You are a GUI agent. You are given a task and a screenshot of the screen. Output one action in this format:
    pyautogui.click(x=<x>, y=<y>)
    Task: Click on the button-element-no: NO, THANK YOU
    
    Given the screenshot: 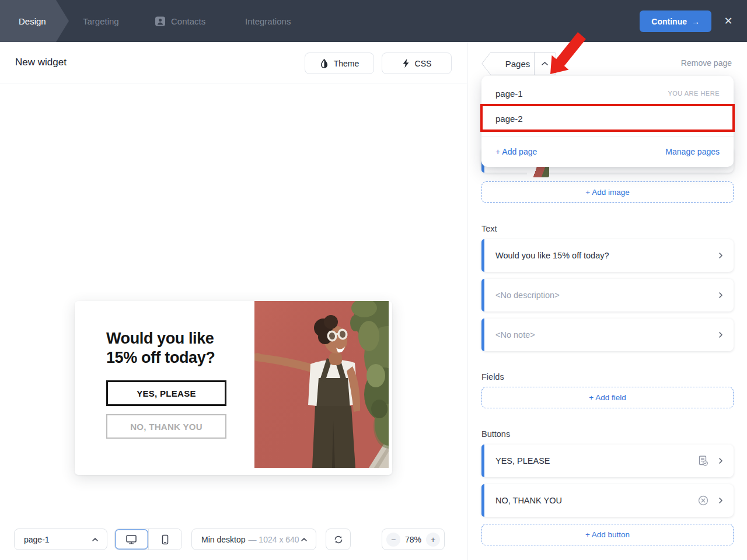 What is the action you would take?
    pyautogui.click(x=608, y=501)
    